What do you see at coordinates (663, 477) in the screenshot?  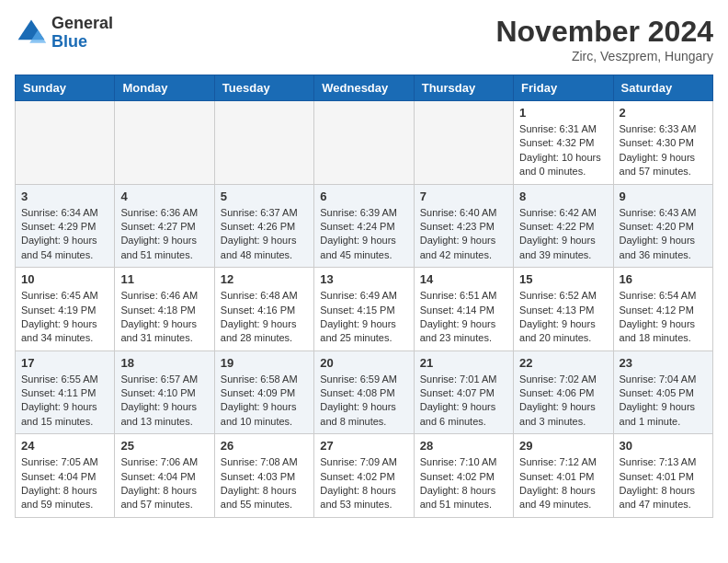 I see `calendar-cell: 30Sunrise: 7:13 AM Sunset: 4:01 PM Dayli…` at bounding box center [663, 477].